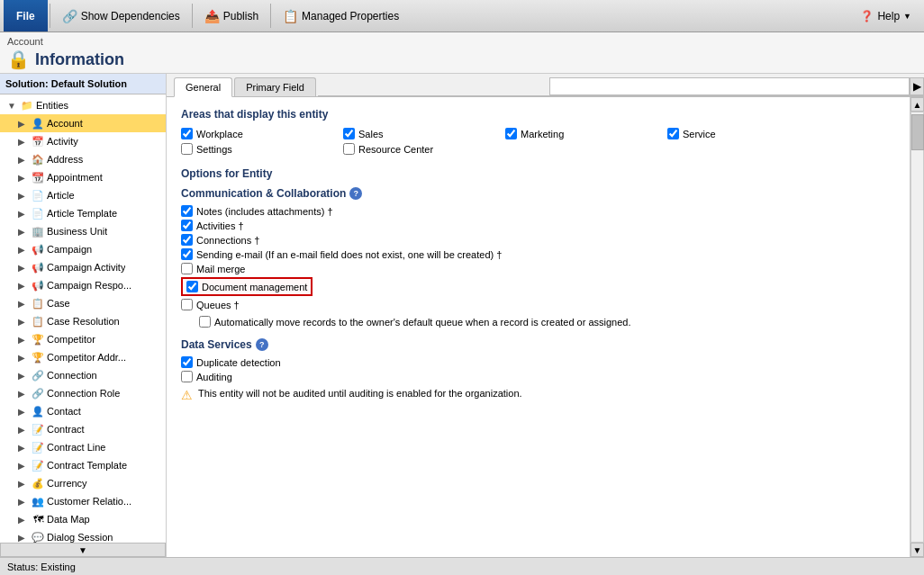 Image resolution: width=924 pixels, height=575 pixels. What do you see at coordinates (356, 193) in the screenshot?
I see `comm-info-icon: ?` at bounding box center [356, 193].